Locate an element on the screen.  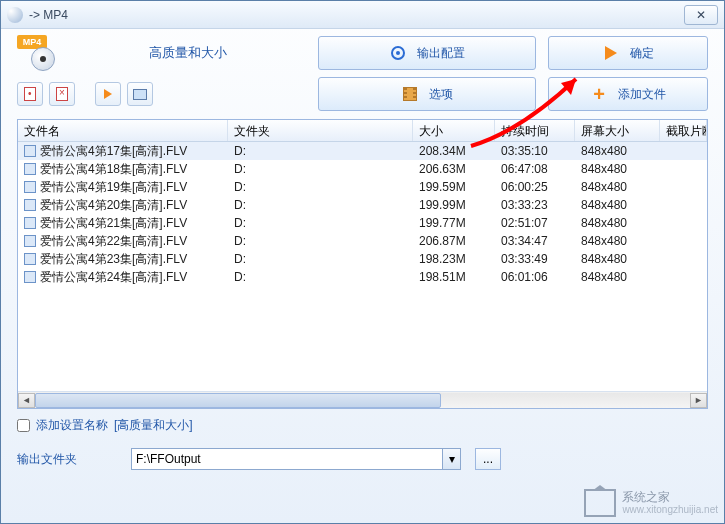
col-resolution: 屏幕大小 is located at coordinates (618, 130).